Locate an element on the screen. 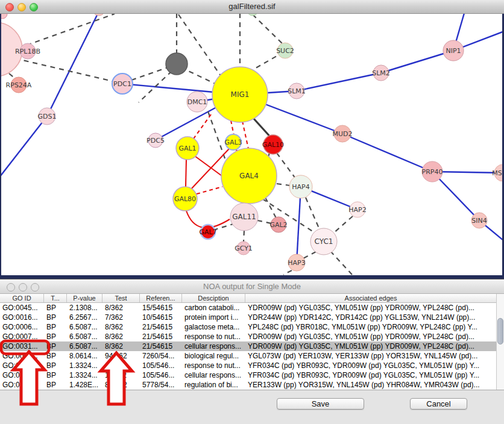  network-node-label-RPL18B: RPL18B is located at coordinates (28, 52).